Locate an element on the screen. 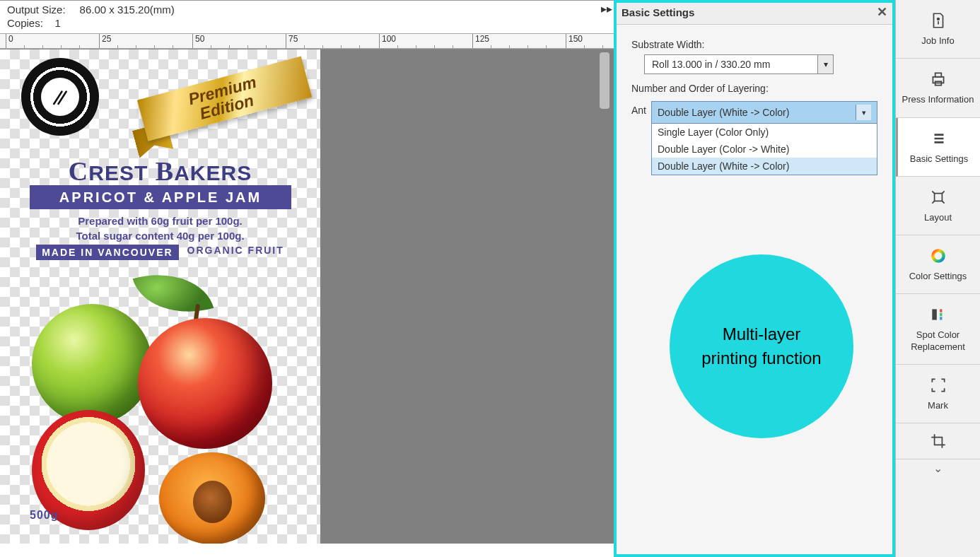 The image size is (980, 557). red-apple-icon is located at coordinates (205, 383).